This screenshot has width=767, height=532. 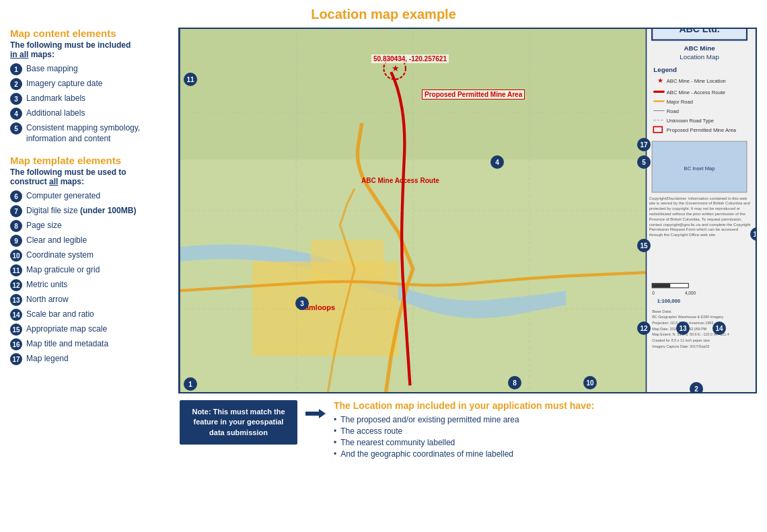 What do you see at coordinates (644, 328) in the screenshot?
I see `annotation-12: 12` at bounding box center [644, 328].